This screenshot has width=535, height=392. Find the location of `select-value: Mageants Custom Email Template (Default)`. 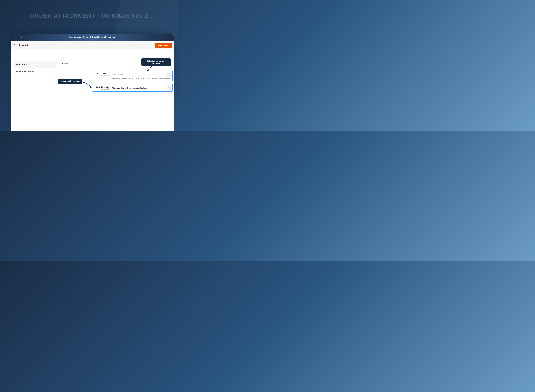

select-value: Mageants Custom Email Template (Default) is located at coordinates (130, 88).